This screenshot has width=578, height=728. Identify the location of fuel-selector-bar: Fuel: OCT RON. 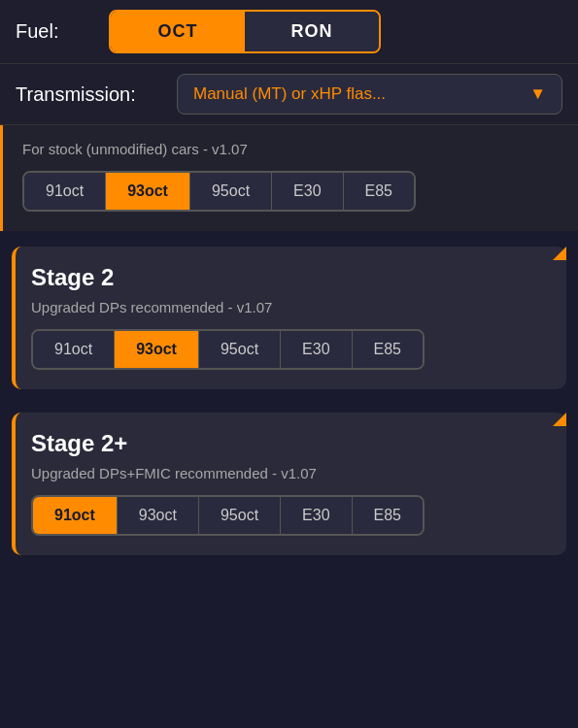
(289, 32).